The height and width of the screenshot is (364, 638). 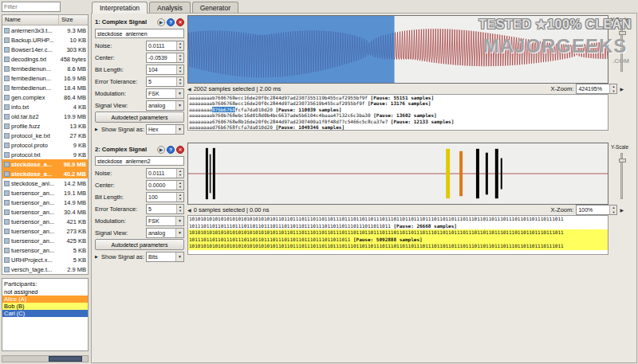 What do you see at coordinates (140, 33) in the screenshot?
I see `signal-1-name-input` at bounding box center [140, 33].